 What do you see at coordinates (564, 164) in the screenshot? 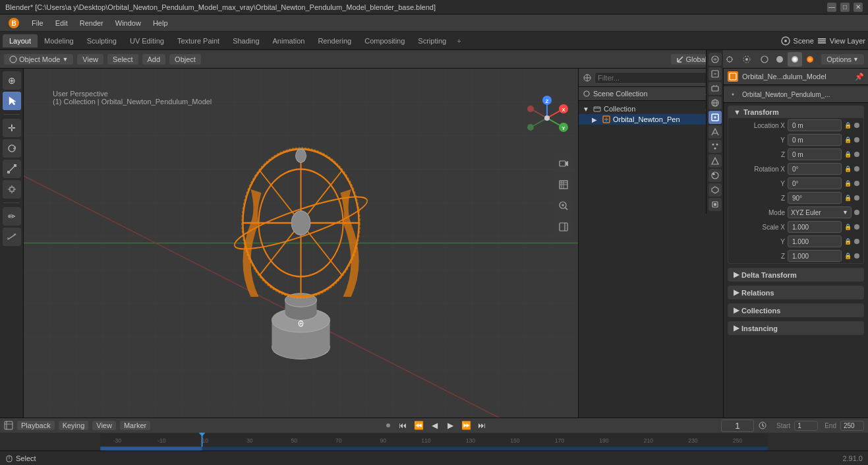
I see `camera-view-btn` at bounding box center [564, 164].